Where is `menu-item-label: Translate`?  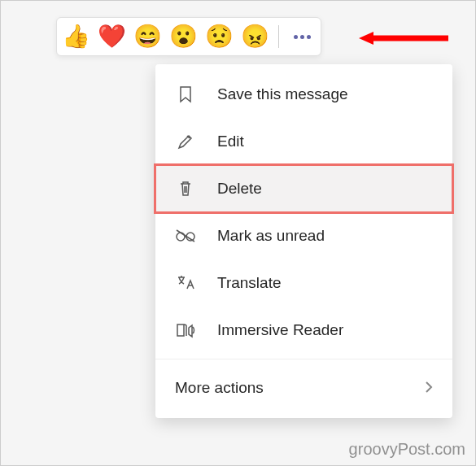 menu-item-label: Translate is located at coordinates (249, 283).